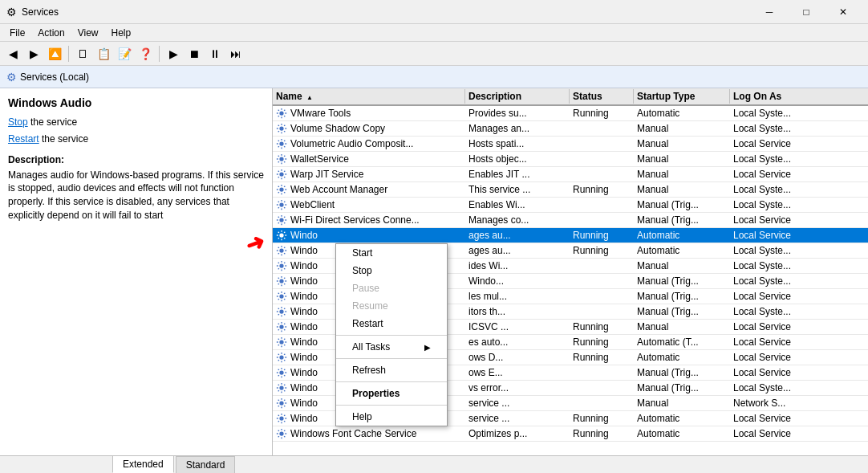 This screenshot has width=868, height=473. Describe the element at coordinates (83, 54) in the screenshot. I see `show-hide-button: 🗌` at that location.